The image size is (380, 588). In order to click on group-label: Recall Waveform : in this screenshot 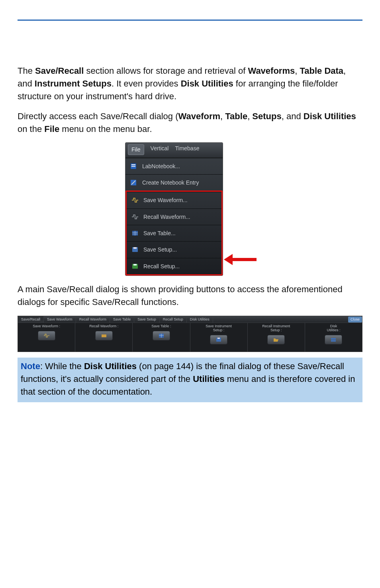, I will do `click(104, 326)`.